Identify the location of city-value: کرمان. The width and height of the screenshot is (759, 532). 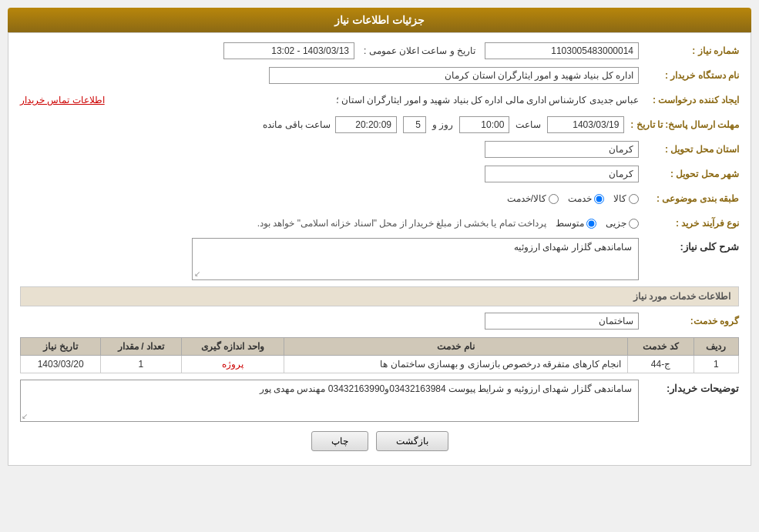
(621, 174).